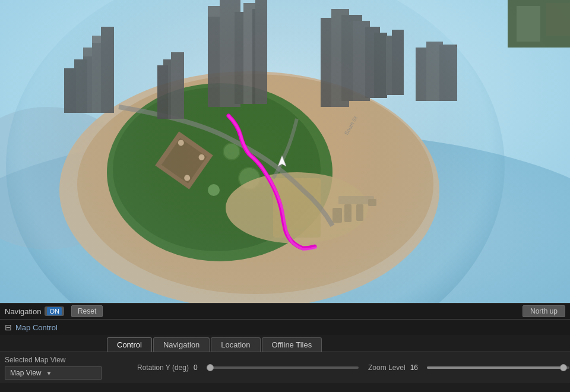 This screenshot has height=392, width=570. I want to click on tab-offline-tiles: Offline Tiles, so click(292, 344).